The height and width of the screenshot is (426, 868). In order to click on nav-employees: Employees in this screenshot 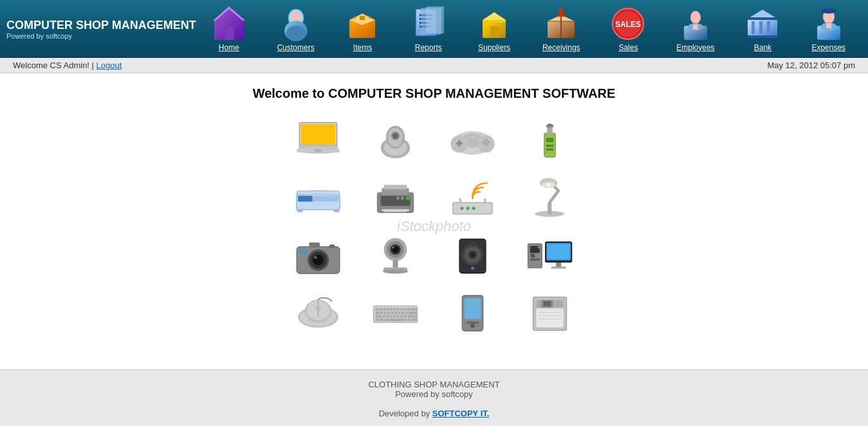, I will do `click(695, 30)`.